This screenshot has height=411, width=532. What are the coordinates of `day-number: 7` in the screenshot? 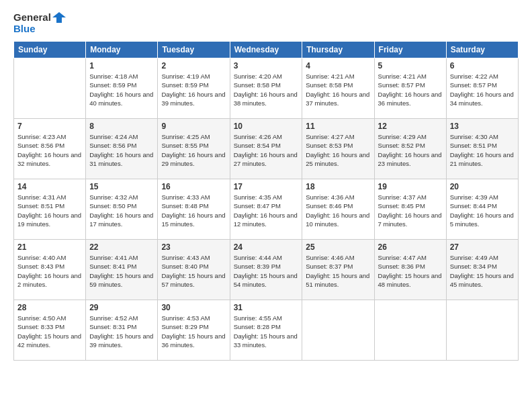 It's located at (50, 126).